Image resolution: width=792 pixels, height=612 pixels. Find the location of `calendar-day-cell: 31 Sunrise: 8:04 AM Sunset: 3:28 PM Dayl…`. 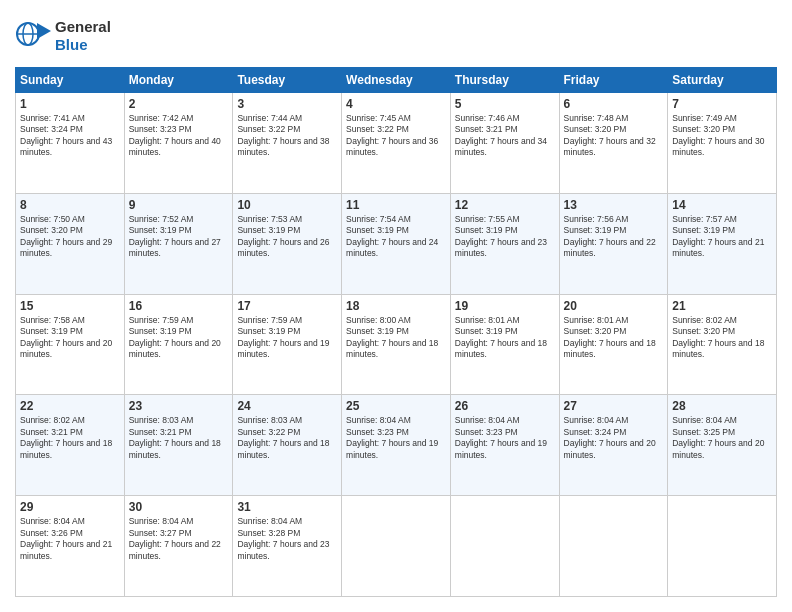

calendar-day-cell: 31 Sunrise: 8:04 AM Sunset: 3:28 PM Dayl… is located at coordinates (288, 546).